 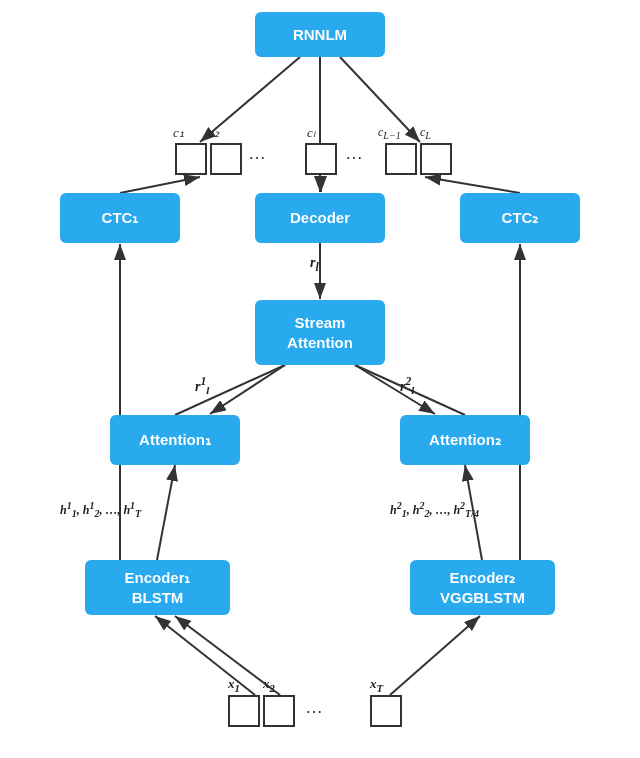 What do you see at coordinates (314, 708) in the screenshot?
I see `dots-bottom: …` at bounding box center [314, 708].